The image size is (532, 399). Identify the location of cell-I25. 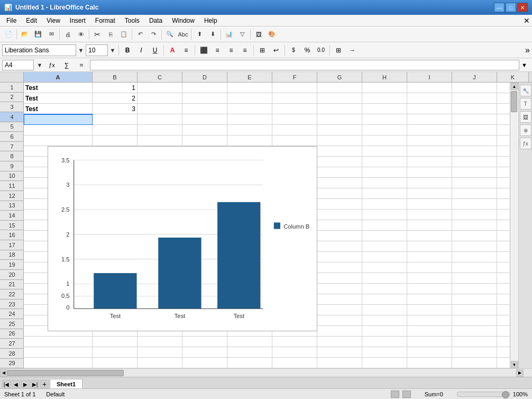
(429, 342).